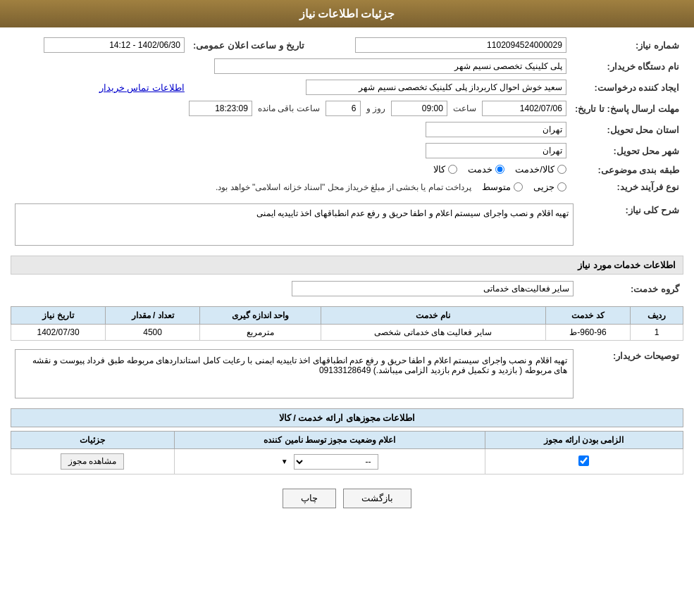  Describe the element at coordinates (657, 315) in the screenshot. I see `col-row: ردیف` at that location.